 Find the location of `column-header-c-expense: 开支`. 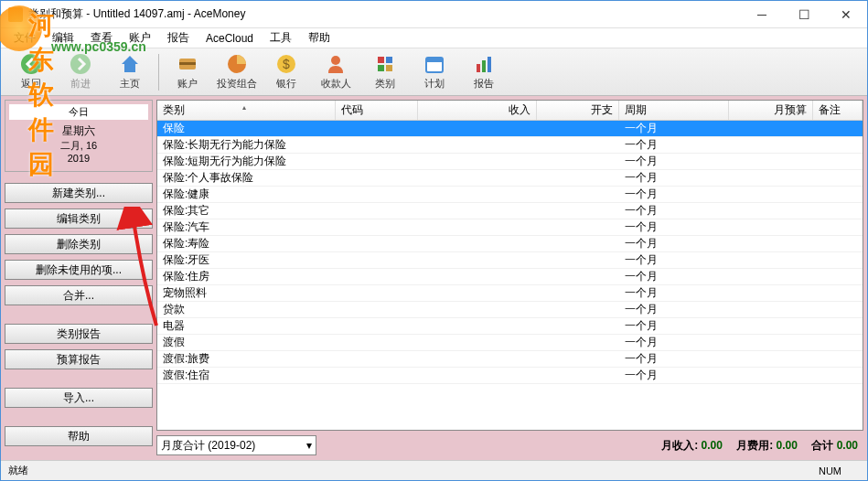

column-header-c-expense: 开支 is located at coordinates (578, 110).